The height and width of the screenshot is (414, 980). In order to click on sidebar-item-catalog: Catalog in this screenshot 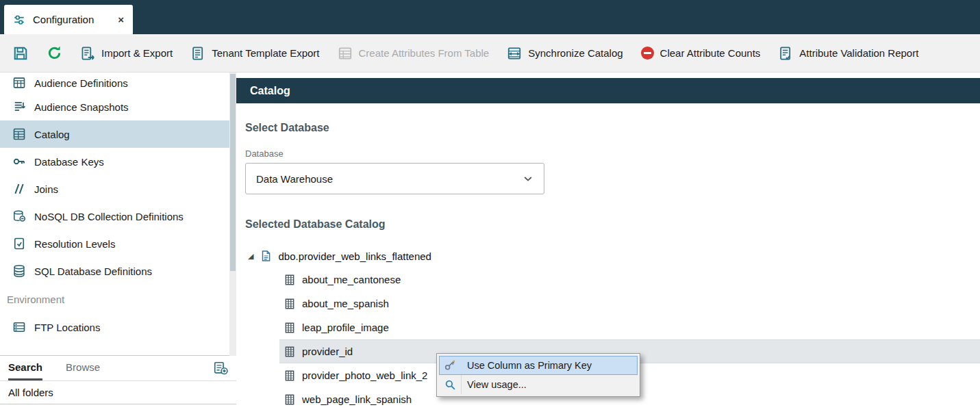, I will do `click(115, 134)`.